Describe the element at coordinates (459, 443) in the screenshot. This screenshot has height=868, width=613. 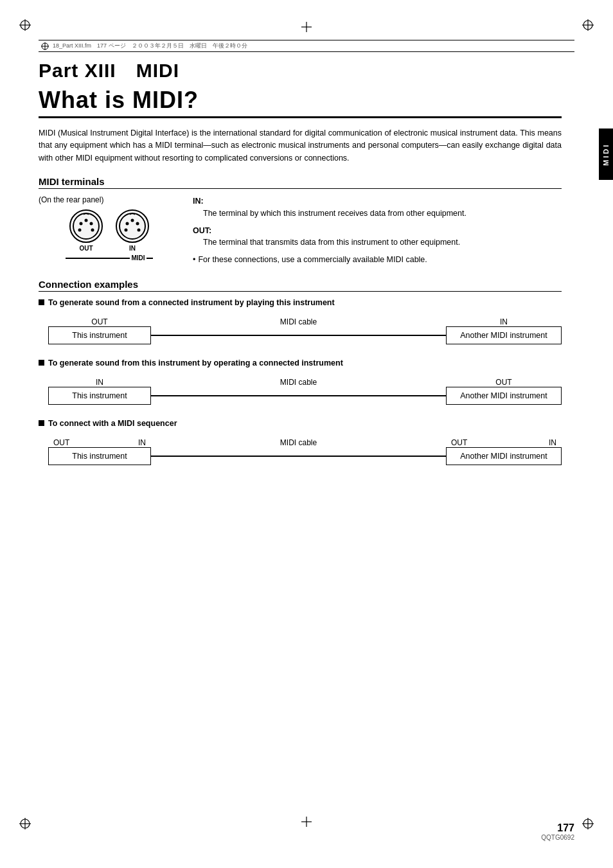
I see `diag3-right-out-port: OUT` at that location.